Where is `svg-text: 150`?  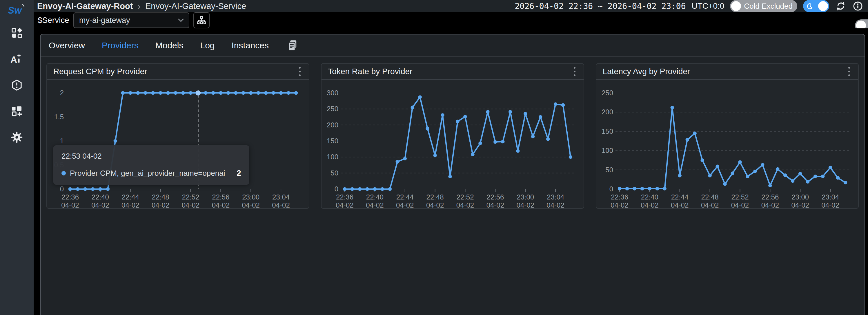 svg-text: 150 is located at coordinates (607, 131).